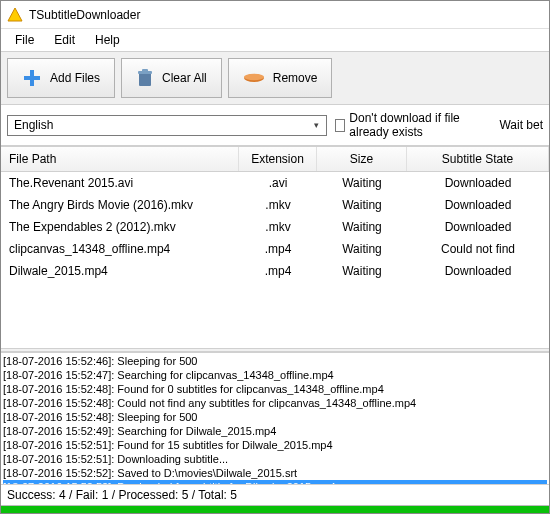 This screenshot has width=550, height=514. Describe the element at coordinates (64, 40) in the screenshot. I see `menu-edit: Edit` at that location.